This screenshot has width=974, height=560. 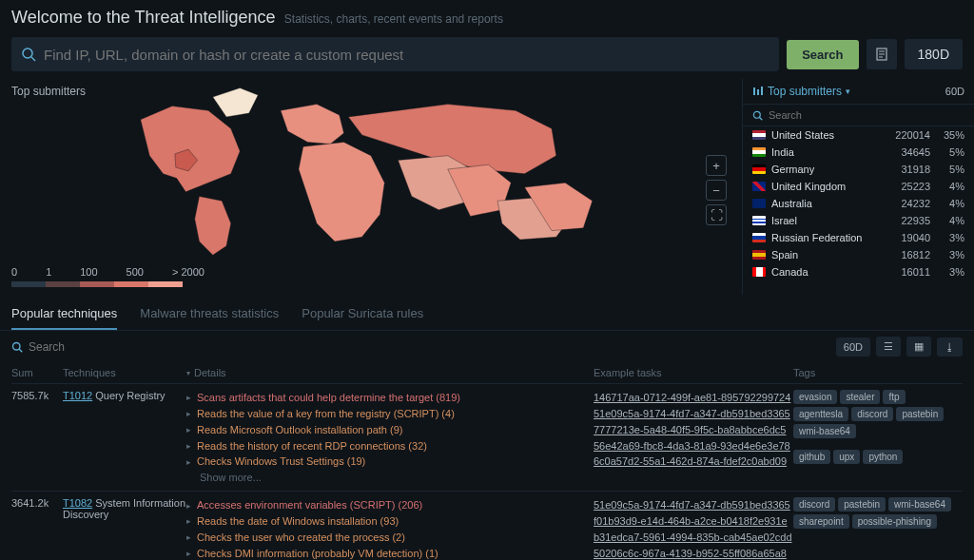 What do you see at coordinates (371, 270) in the screenshot?
I see `map-legend-labels: 01100500> 2000` at bounding box center [371, 270].